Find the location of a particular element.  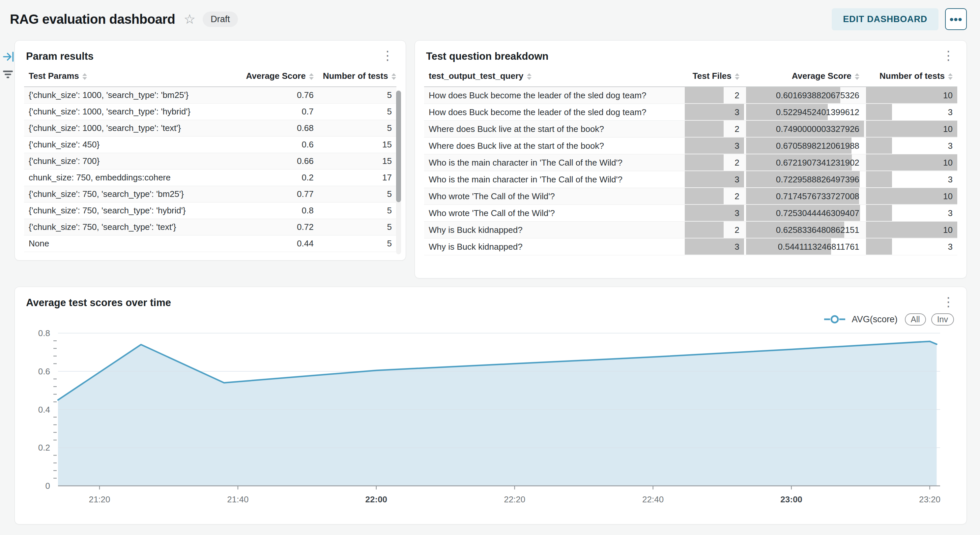

cell-value: 0.5229452401399612 is located at coordinates (804, 112).